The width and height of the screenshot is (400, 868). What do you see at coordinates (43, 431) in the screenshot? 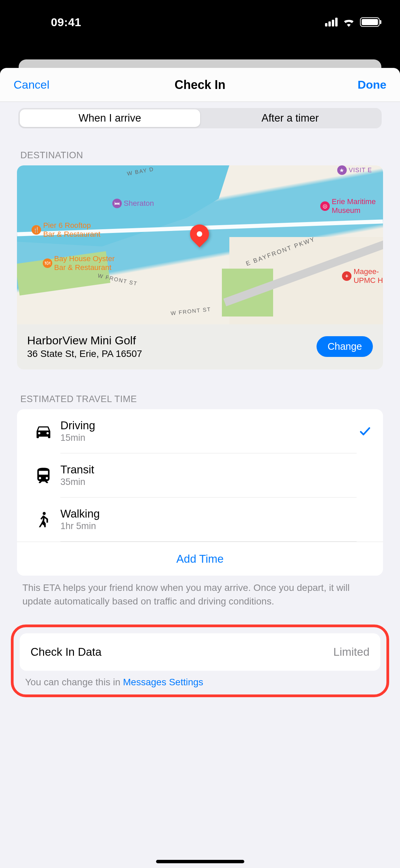
I see `car-icon` at bounding box center [43, 431].